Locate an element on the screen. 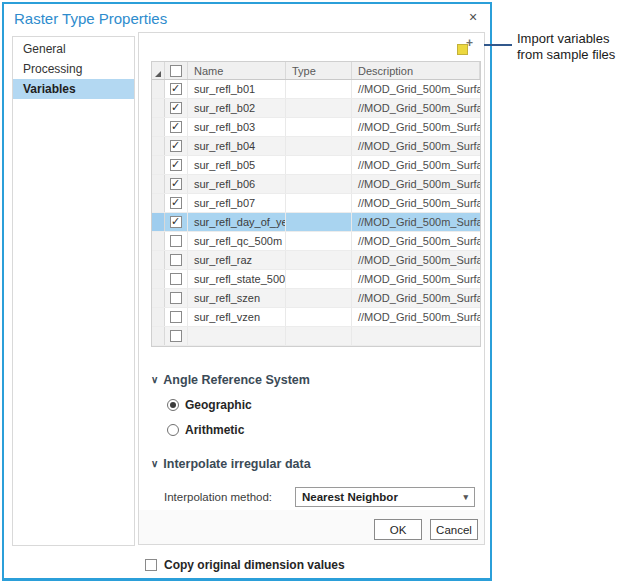 The image size is (625, 584). table-row: sur_refl_day_of_year//MOD_Grid_500m_Surf… is located at coordinates (316, 222).